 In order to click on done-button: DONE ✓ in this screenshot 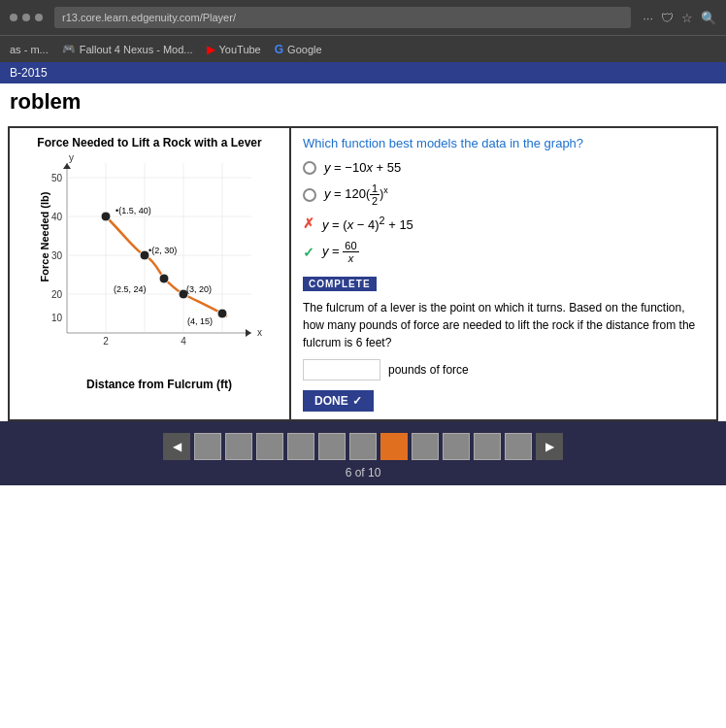, I will do `click(338, 401)`.